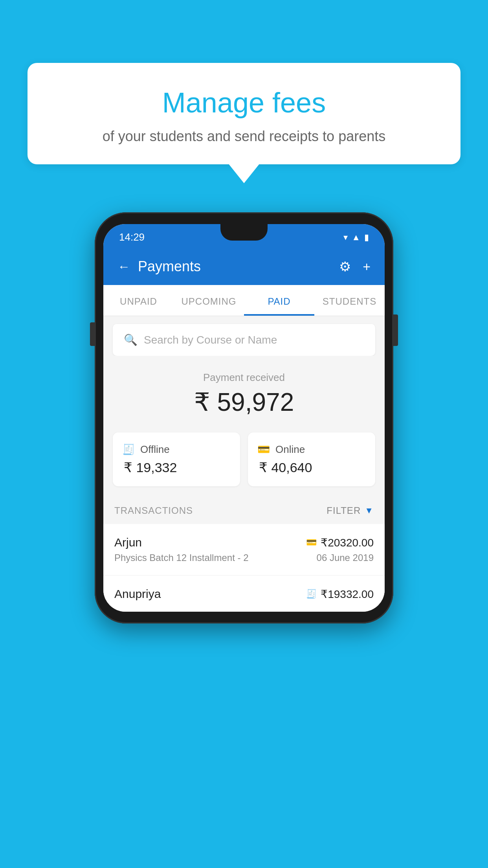  I want to click on search-bar: 🔍 Search by Course or Name, so click(244, 340).